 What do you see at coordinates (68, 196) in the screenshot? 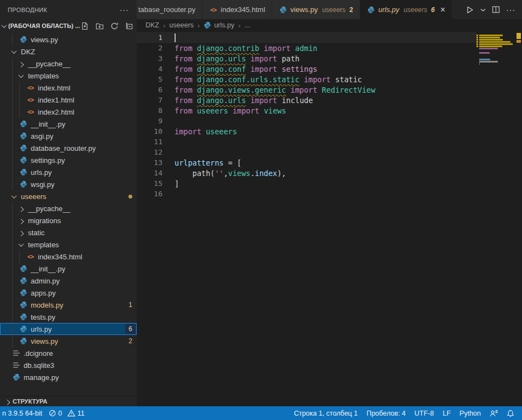
I see `tree-item-useeers: useeers` at bounding box center [68, 196].